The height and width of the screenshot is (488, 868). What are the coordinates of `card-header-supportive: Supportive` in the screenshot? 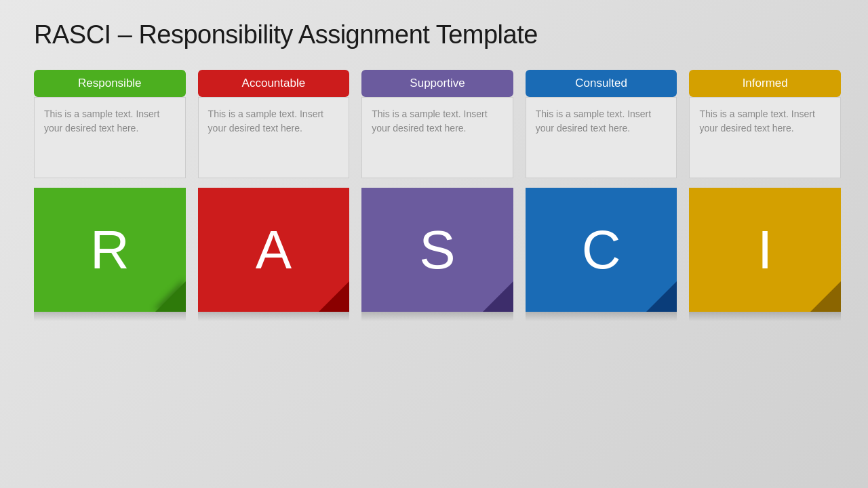 It's located at (437, 83).